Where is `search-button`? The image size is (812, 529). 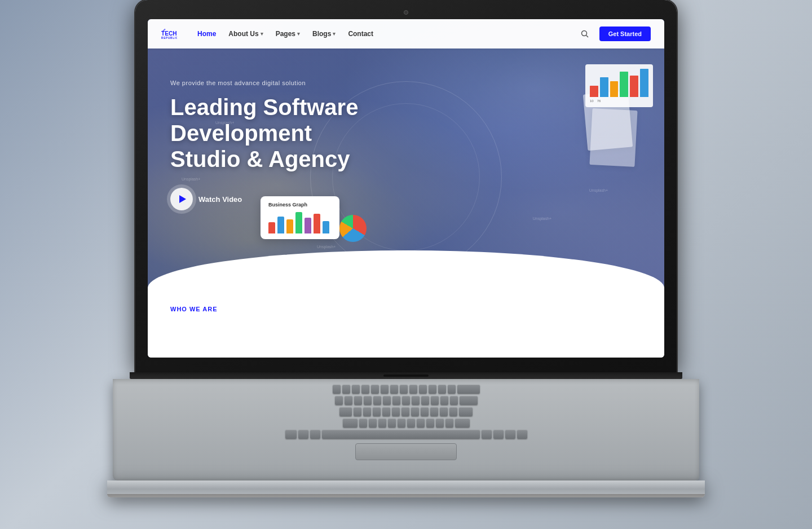
search-button is located at coordinates (585, 34).